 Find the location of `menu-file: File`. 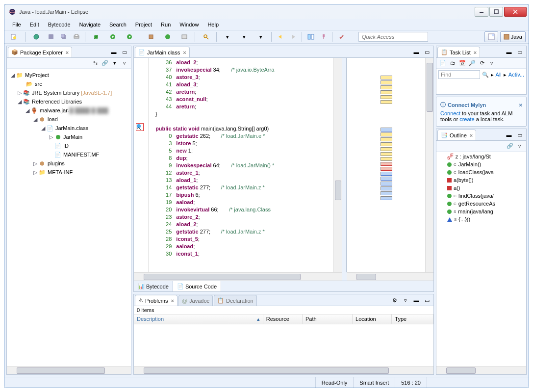

menu-file: File is located at coordinates (17, 25).